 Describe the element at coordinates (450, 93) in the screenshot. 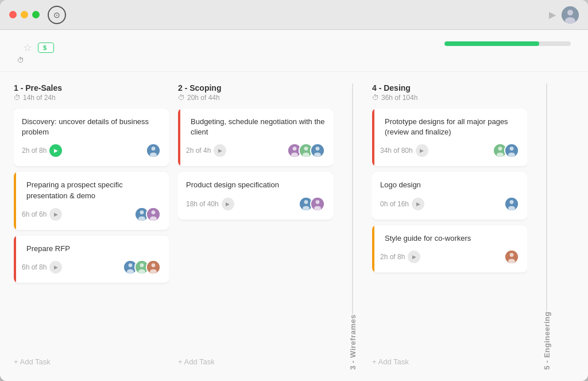

I see `column-header: 4 - Desing ⏱ 36h of 104h` at that location.